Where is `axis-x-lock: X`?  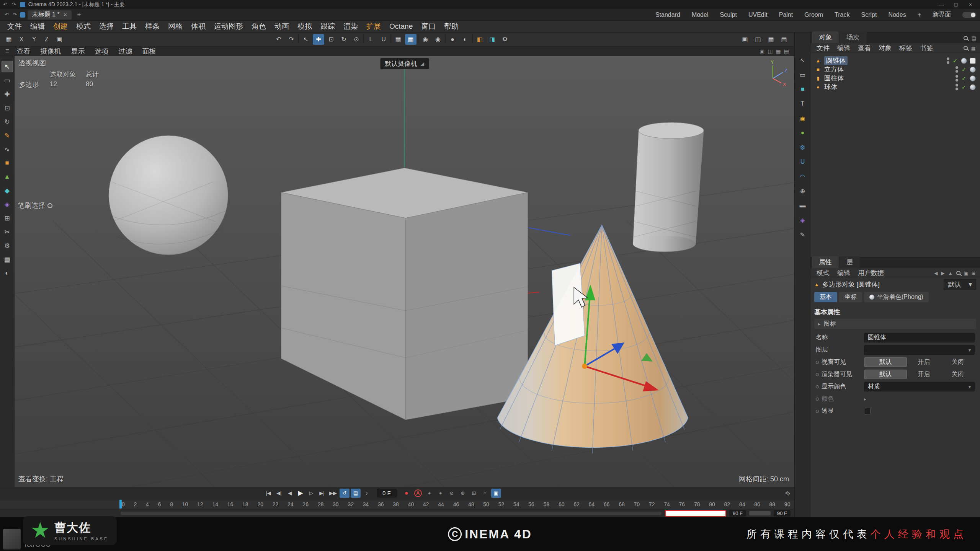 axis-x-lock: X is located at coordinates (21, 39).